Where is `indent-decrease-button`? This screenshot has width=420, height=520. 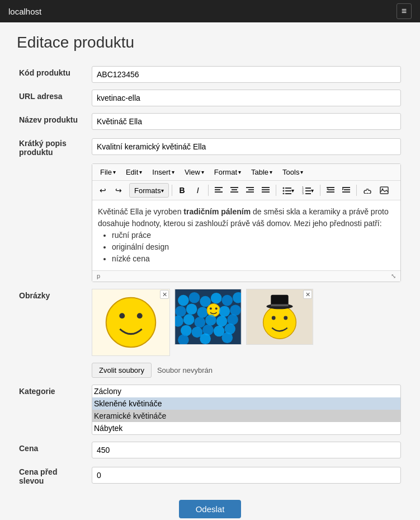
indent-decrease-button is located at coordinates (346, 190).